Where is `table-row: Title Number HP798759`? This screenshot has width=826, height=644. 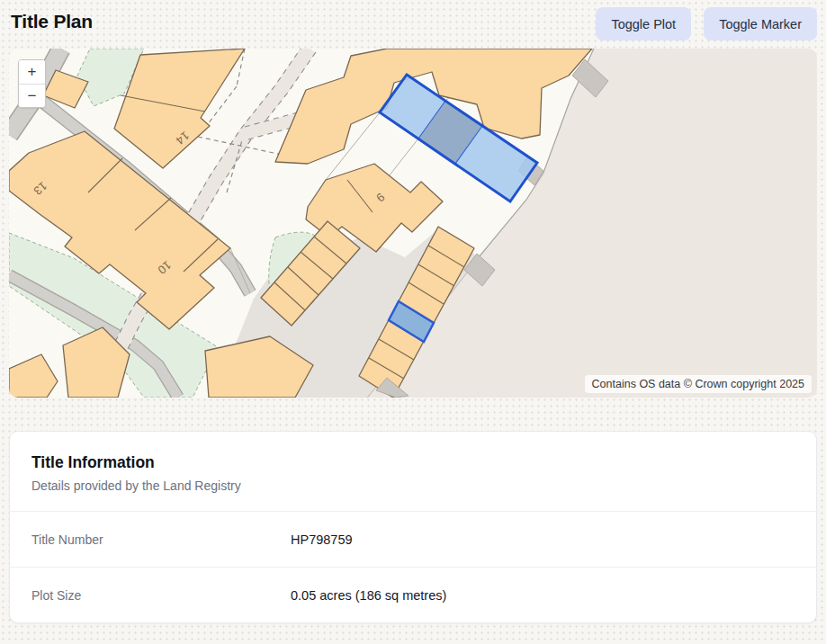
table-row: Title Number HP798759 is located at coordinates (413, 539).